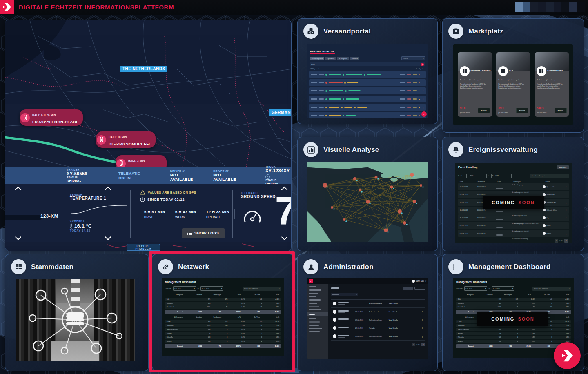 Image resolution: width=588 pixels, height=374 pixels. Describe the element at coordinates (368, 194) in the screenshot. I see `card-visuelle-analyse: Visuelle Analyse` at that location.